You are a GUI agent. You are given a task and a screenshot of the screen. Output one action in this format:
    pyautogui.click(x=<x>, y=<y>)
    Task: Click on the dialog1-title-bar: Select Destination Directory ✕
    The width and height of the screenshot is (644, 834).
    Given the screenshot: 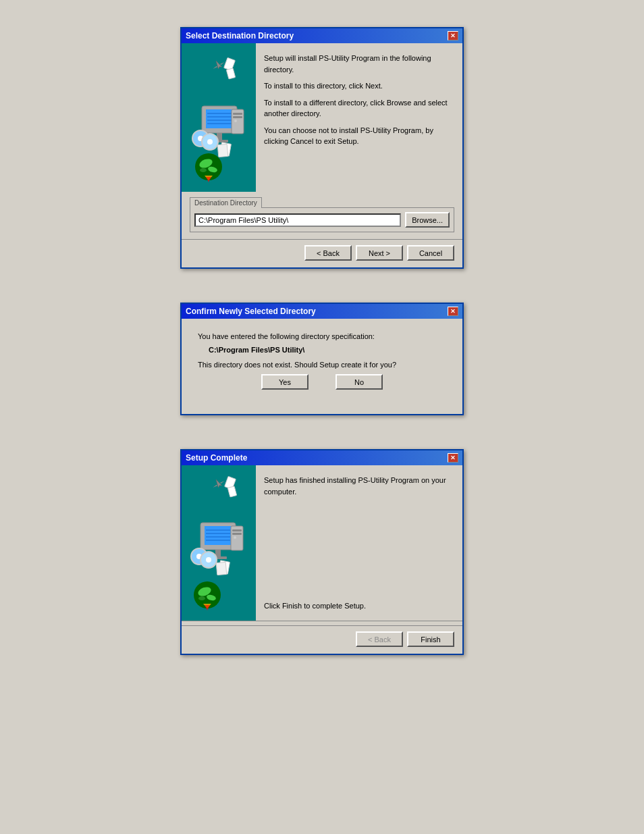 What is the action you would take?
    pyautogui.click(x=322, y=36)
    